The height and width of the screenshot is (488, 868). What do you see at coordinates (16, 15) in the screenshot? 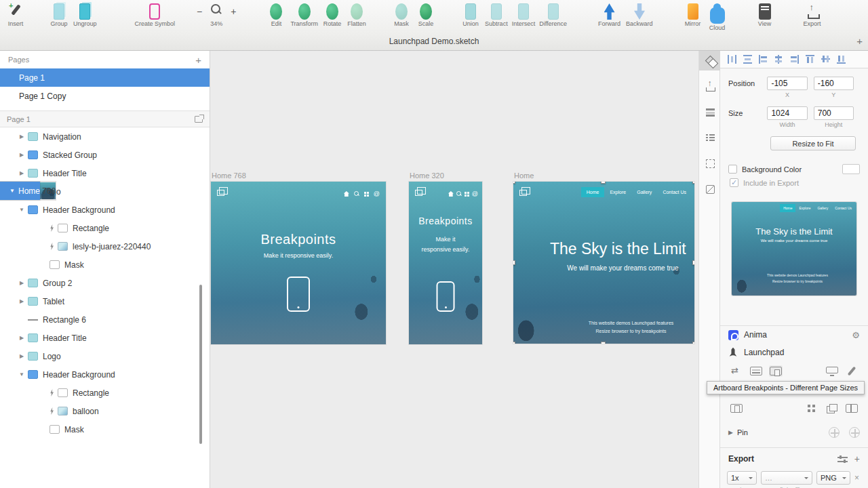
I see `toolbar-insert-button: Insert` at bounding box center [16, 15].